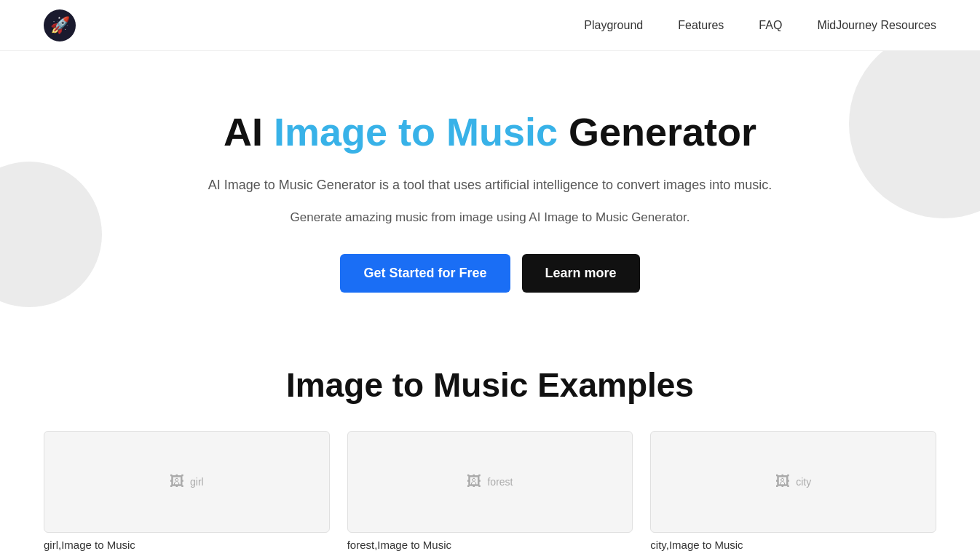 The width and height of the screenshot is (980, 559). What do you see at coordinates (657, 132) in the screenshot?
I see `hero-title-suffix: Generator` at bounding box center [657, 132].